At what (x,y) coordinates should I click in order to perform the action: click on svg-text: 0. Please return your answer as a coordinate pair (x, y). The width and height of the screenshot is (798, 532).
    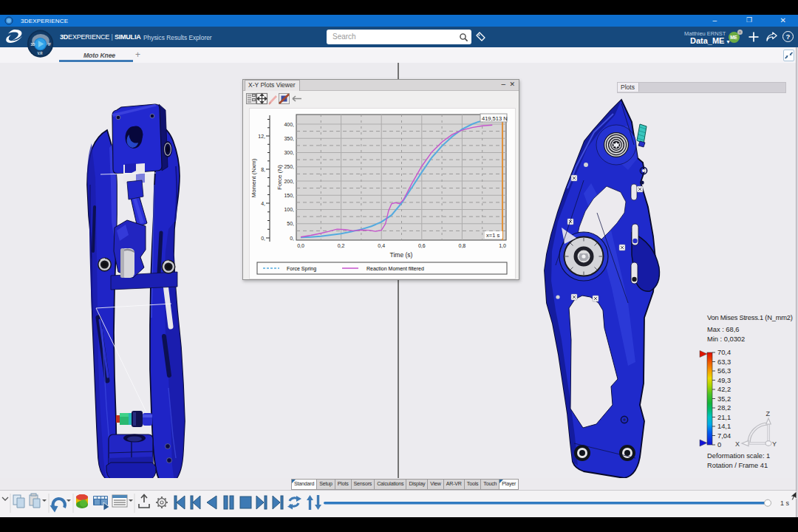
    Looking at the image, I should click on (720, 445).